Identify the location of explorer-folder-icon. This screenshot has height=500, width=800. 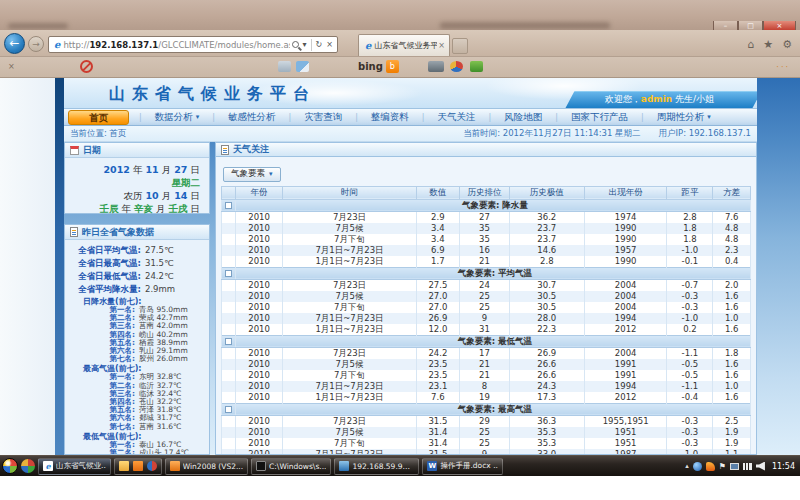
(124, 466).